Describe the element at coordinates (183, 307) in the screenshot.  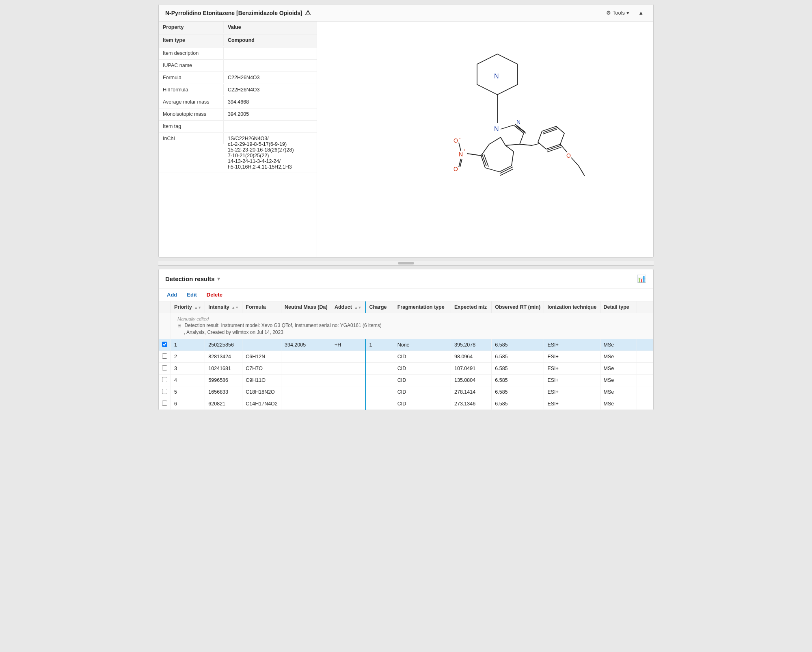
I see `priority-label: Priority` at that location.